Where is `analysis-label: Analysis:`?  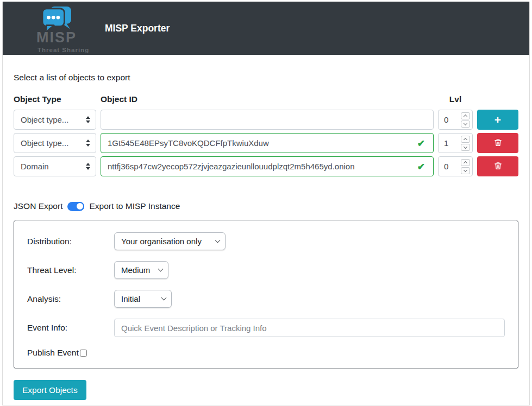
analysis-label: Analysis: is located at coordinates (71, 299).